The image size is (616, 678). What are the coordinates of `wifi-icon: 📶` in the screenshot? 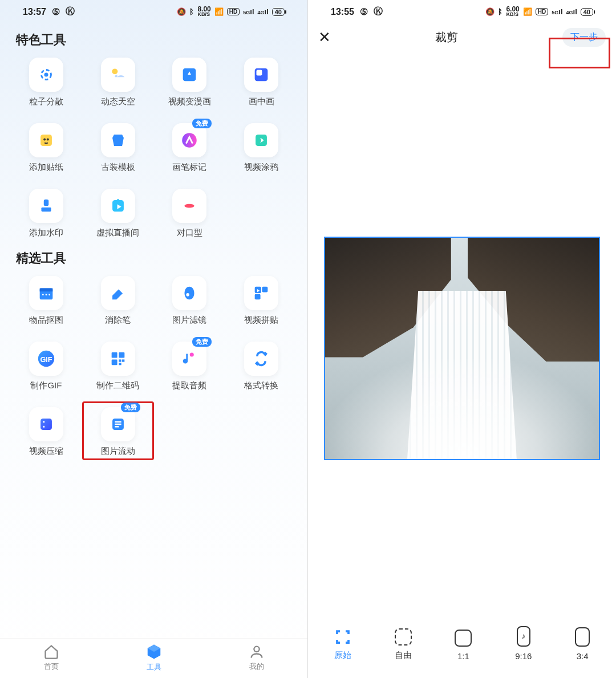 It's located at (219, 11).